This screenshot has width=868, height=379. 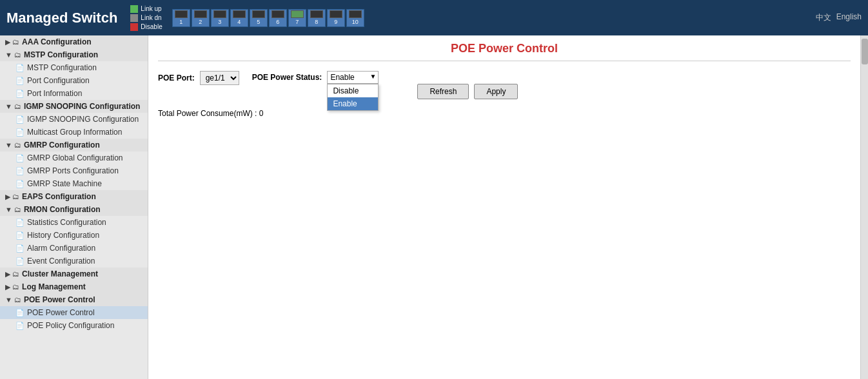 What do you see at coordinates (74, 132) in the screenshot?
I see `sidebar-item-2-1: 📄Multicast Group Information` at bounding box center [74, 132].